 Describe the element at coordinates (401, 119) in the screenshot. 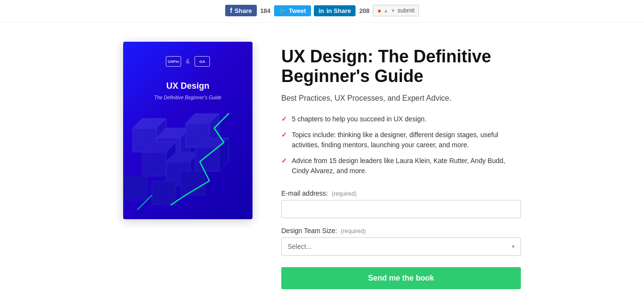

I see `feature-item-1: 5 chapters to help you succeed in UX des…` at that location.